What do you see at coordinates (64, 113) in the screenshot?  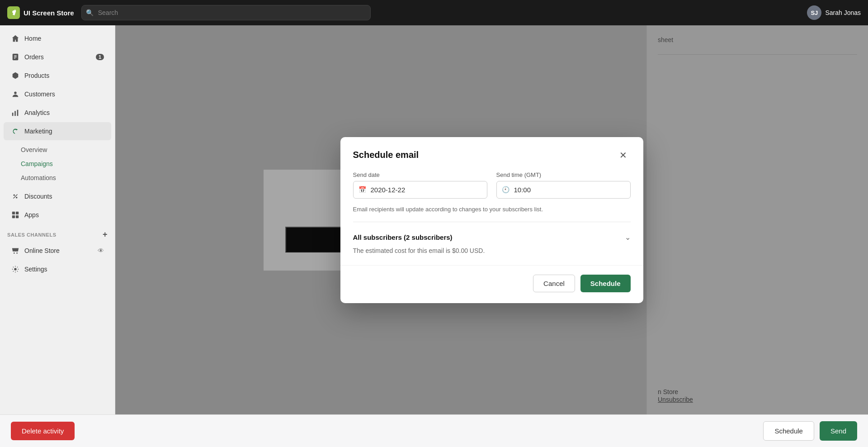 I see `analytics-label: Analytics` at bounding box center [64, 113].